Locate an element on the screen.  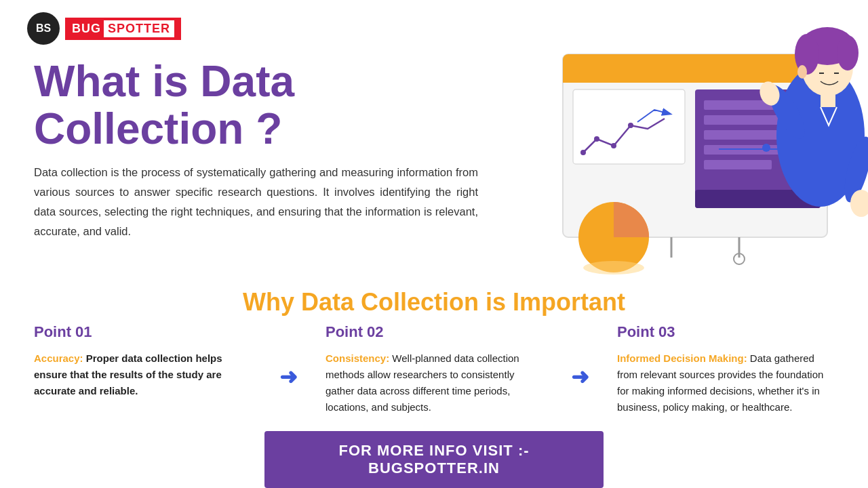
arrow-2: ➜ is located at coordinates (580, 357).